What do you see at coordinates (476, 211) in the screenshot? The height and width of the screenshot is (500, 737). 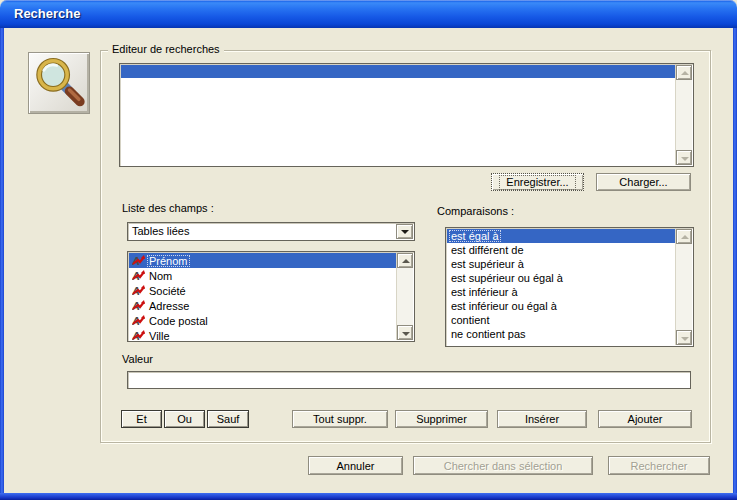 I see `comparisons-label: Comparaisons :` at bounding box center [476, 211].